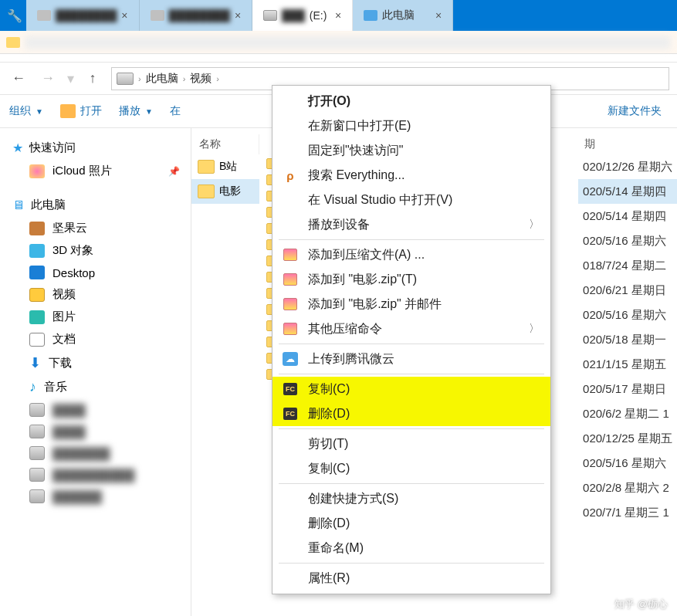 This screenshot has height=616, width=677. I want to click on desktop-icon, so click(37, 272).